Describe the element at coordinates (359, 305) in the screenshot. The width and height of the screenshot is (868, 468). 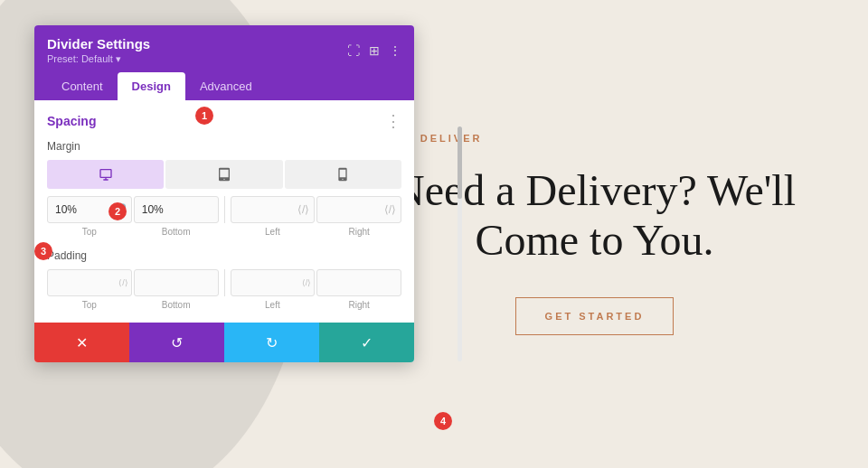
I see `padding-label-right: Right` at that location.